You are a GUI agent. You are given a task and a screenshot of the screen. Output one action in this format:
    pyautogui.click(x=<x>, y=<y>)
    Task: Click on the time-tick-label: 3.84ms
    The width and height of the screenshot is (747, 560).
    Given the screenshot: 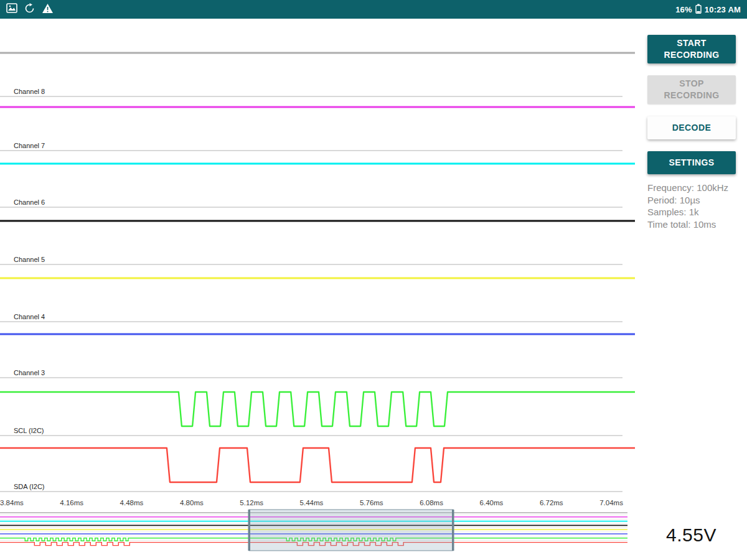 What is the action you would take?
    pyautogui.click(x=12, y=503)
    